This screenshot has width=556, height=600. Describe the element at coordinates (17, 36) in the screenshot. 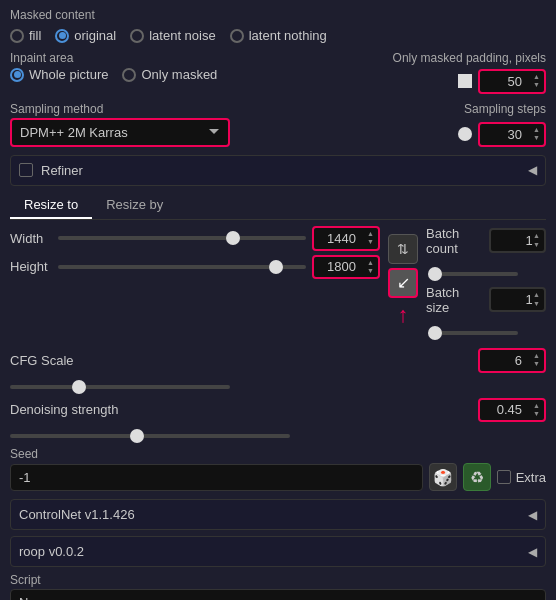

I see `radio-fill` at that location.